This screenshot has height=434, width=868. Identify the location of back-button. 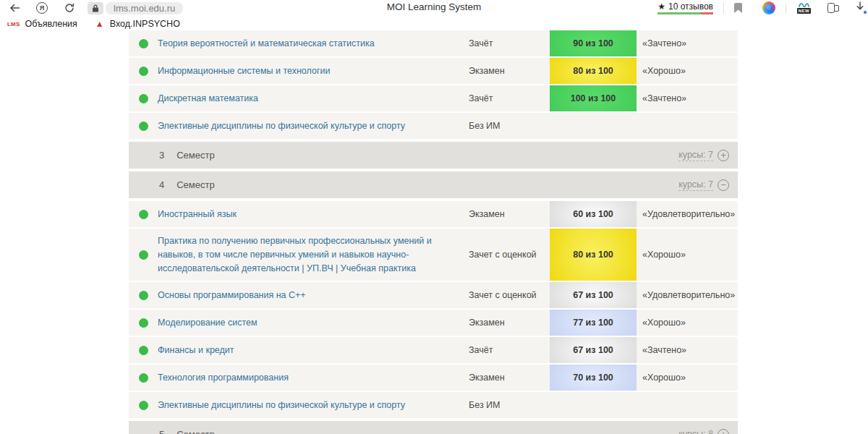
(14, 8).